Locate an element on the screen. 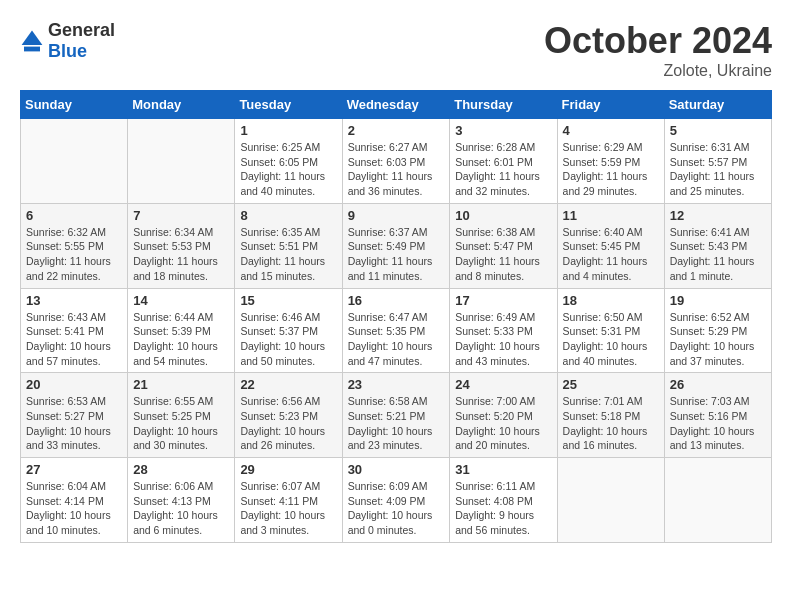 The height and width of the screenshot is (612, 792). day-number: 21 is located at coordinates (181, 384).